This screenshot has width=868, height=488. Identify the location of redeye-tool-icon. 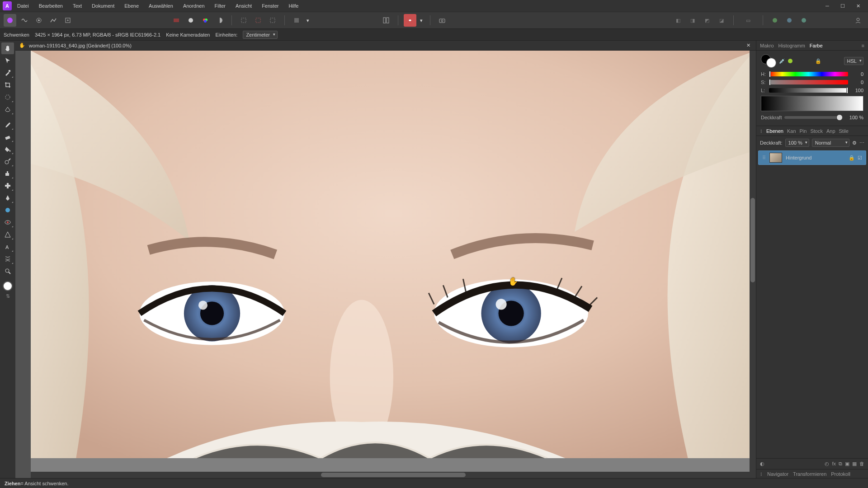
(8, 222).